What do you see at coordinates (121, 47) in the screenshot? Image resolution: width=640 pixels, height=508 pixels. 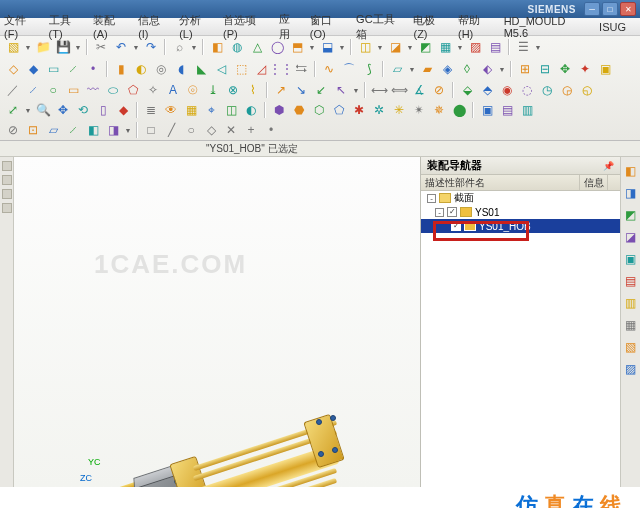 I see `undo-icon: ↶` at bounding box center [121, 47].